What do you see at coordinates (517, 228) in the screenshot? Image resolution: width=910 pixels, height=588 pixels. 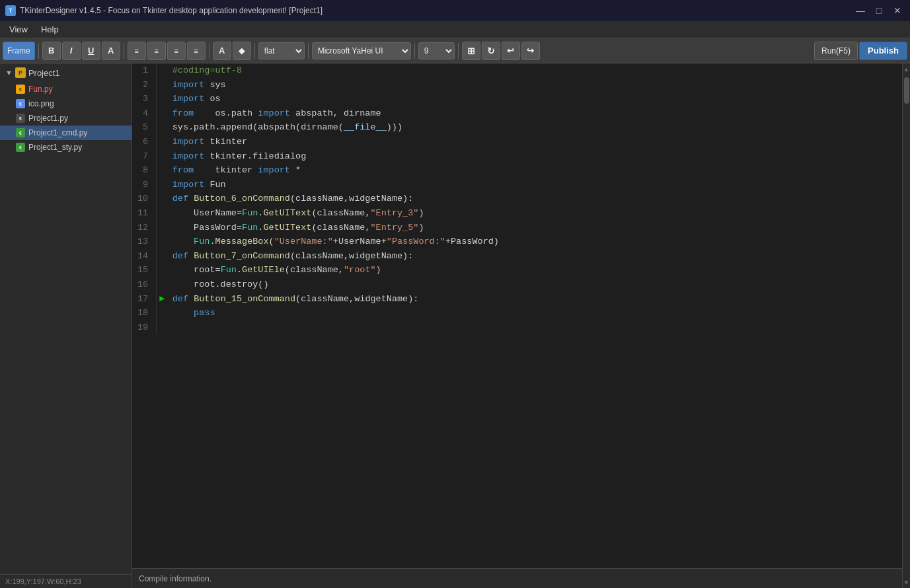 I see `table-row: 12 PassWord=Fun.GetUIText(className,"Ent…` at bounding box center [517, 228].